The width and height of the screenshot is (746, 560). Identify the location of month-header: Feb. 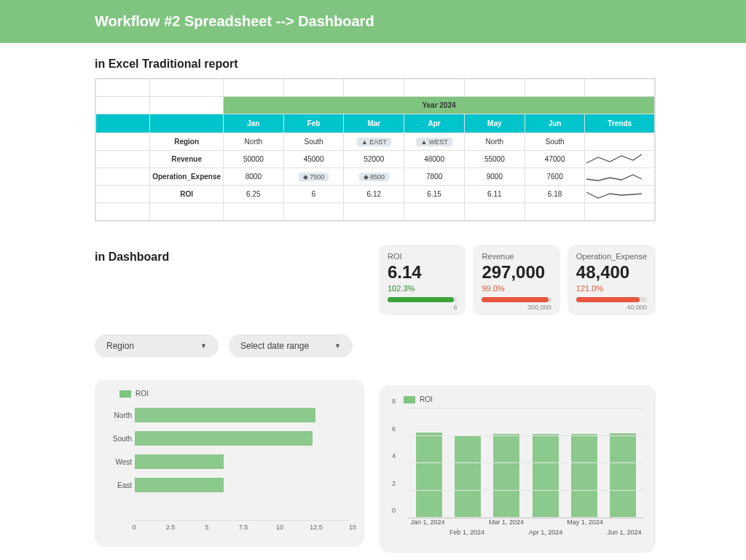
(313, 124).